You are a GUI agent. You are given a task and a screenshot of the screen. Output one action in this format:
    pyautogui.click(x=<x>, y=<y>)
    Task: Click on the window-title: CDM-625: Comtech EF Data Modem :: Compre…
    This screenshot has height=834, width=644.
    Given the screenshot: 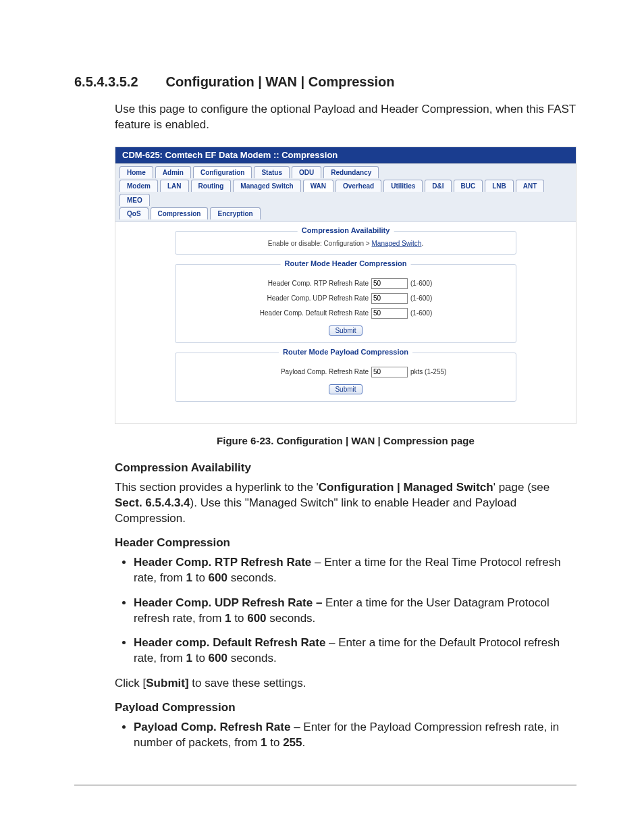 What is the action you would take?
    pyautogui.click(x=346, y=155)
    